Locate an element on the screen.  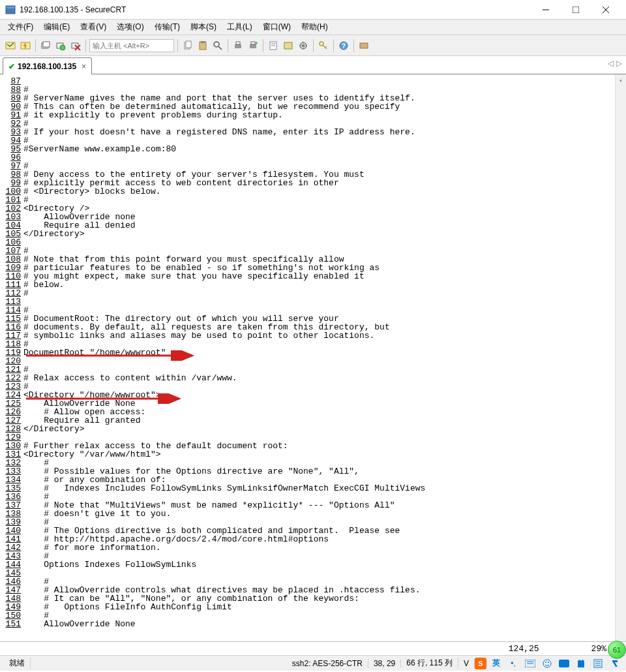
scroll-up-icon: ▴ is located at coordinates (621, 80).